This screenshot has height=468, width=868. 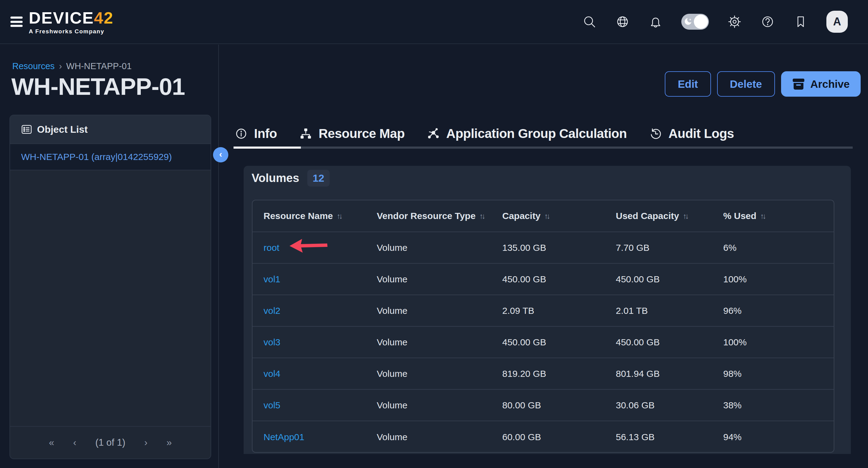 I want to click on table-row: vol5 Volume 80.00 GB 30.06 GB 38%, so click(x=543, y=405).